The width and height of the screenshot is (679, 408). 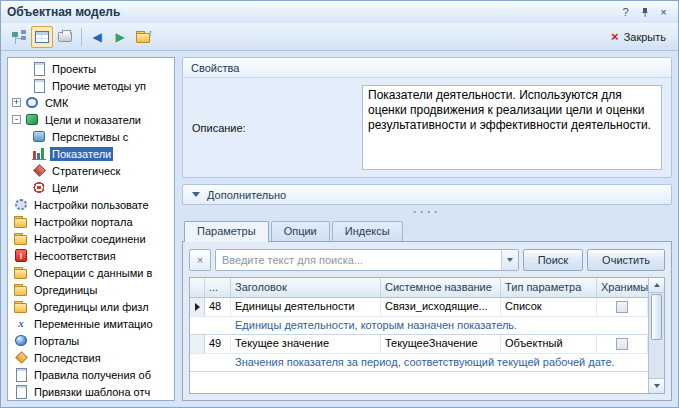 What do you see at coordinates (300, 232) in the screenshot?
I see `tab-options: Опции` at bounding box center [300, 232].